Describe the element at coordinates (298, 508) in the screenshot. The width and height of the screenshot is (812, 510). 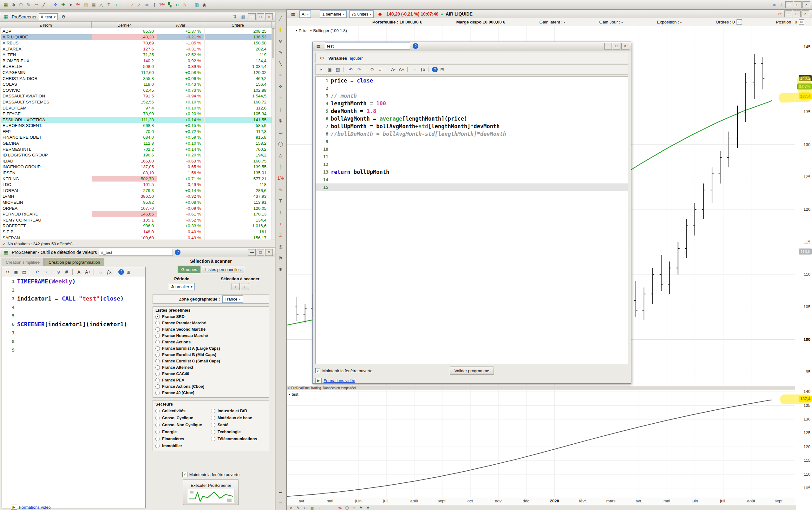
I see `pen-icon: ✎` at that location.